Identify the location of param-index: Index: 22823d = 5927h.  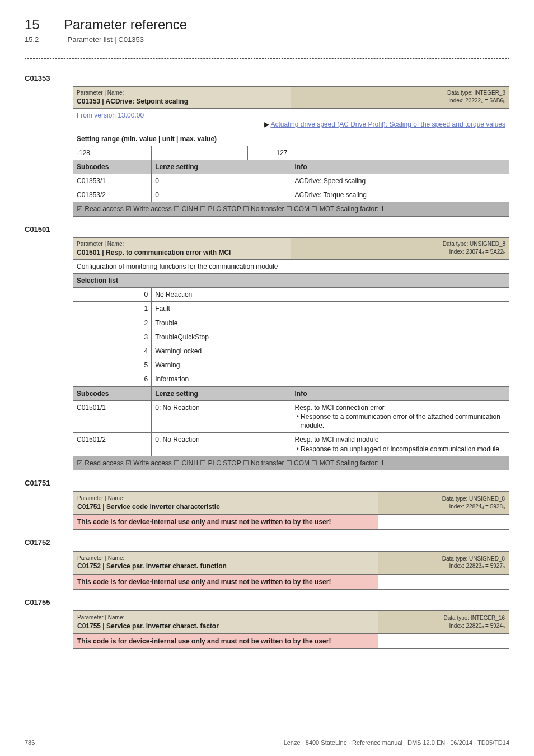
(443, 566).